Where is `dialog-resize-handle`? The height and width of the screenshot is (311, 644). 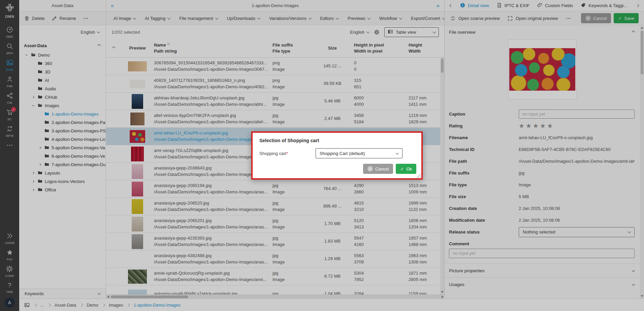 dialog-resize-handle is located at coordinates (418, 175).